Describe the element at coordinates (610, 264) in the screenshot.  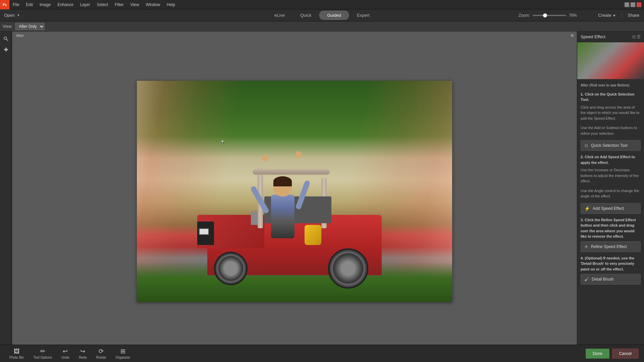
I see `step4-heading: 4. (Optional) If needed, use the 'Detail…` at that location.